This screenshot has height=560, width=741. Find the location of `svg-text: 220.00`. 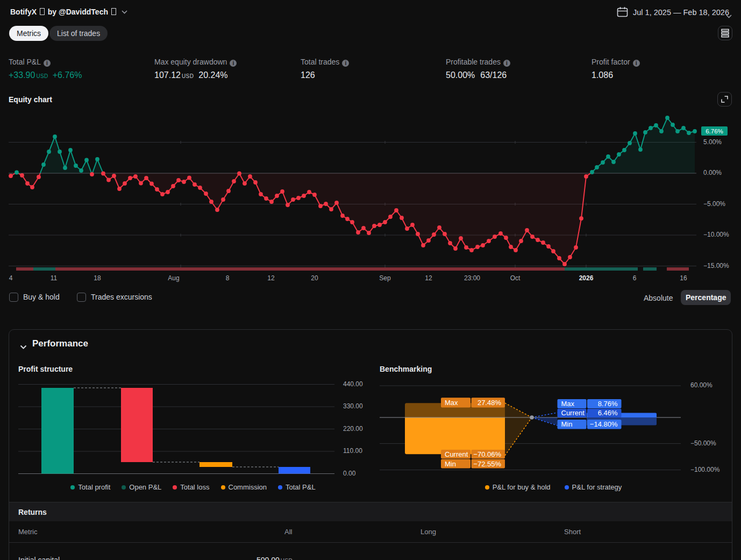

svg-text: 220.00 is located at coordinates (353, 429).